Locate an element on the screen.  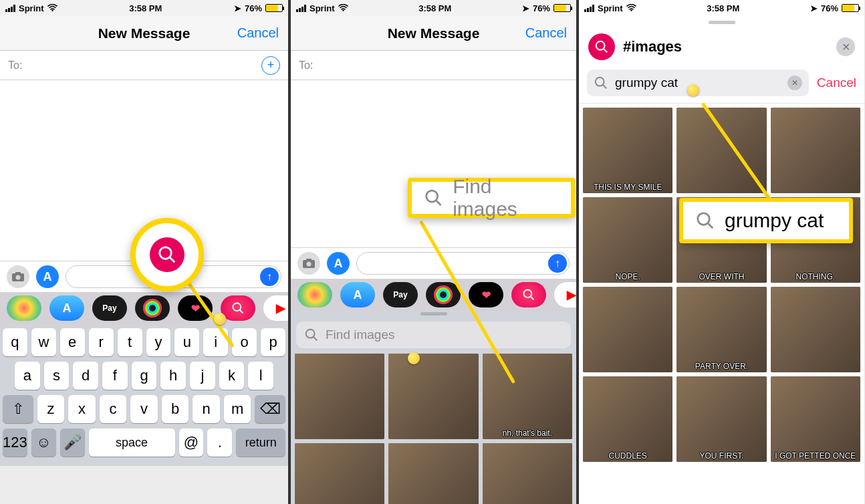
key-m: m is located at coordinates (238, 409).